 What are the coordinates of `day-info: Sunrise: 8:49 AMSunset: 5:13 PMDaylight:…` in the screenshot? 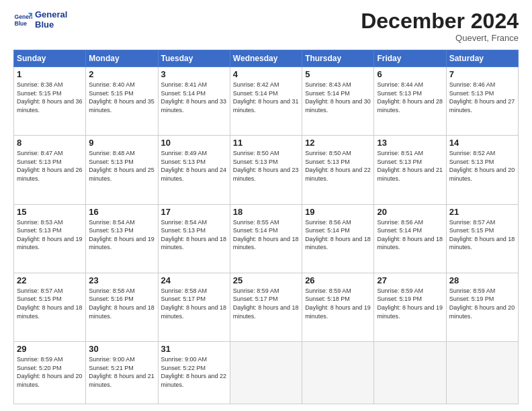 It's located at (194, 166).